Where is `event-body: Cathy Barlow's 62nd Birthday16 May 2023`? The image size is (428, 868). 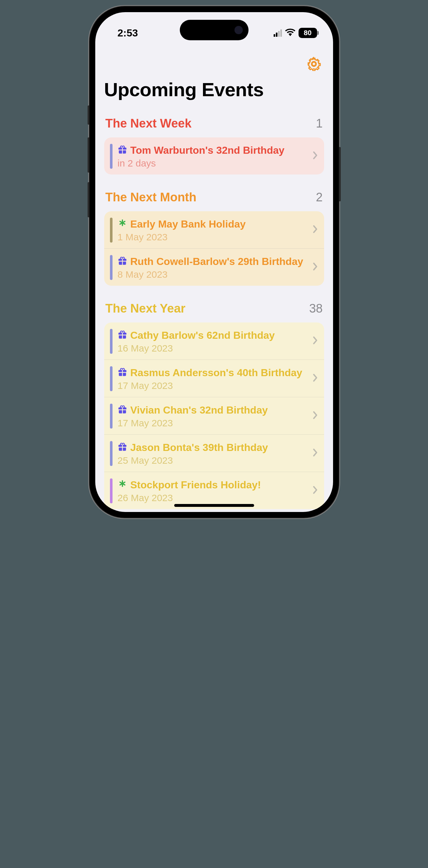
event-body: Cathy Barlow's 62nd Birthday16 May 2023 is located at coordinates (218, 341).